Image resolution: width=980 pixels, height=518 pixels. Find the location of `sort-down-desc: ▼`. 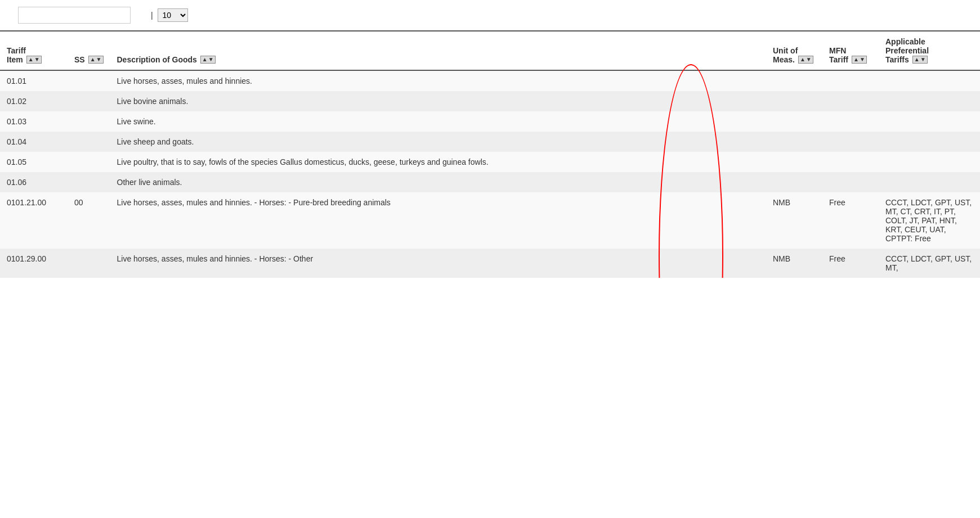

sort-down-desc: ▼ is located at coordinates (211, 60).